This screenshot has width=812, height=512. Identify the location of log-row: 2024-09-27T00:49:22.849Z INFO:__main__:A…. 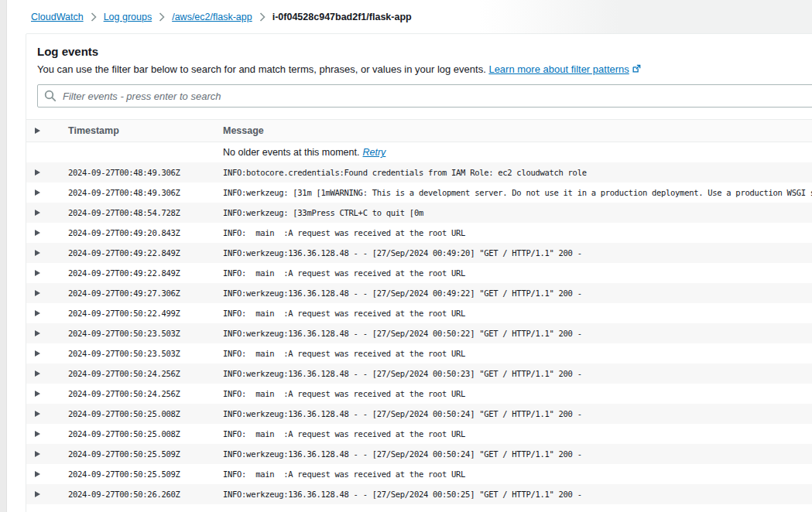
(420, 273).